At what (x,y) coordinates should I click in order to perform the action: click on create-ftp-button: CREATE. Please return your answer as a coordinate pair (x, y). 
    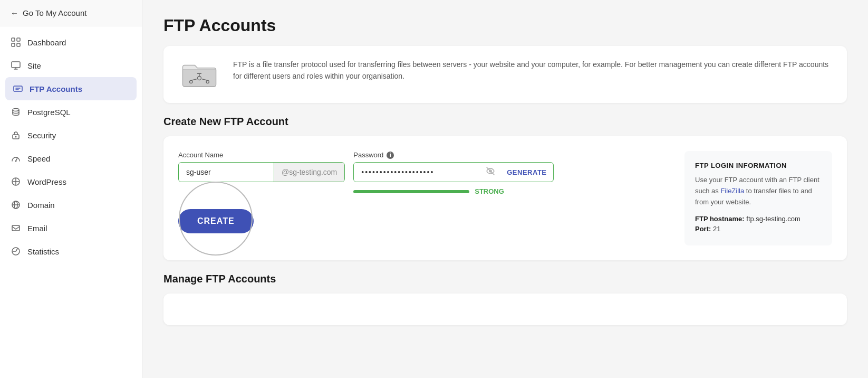
    Looking at the image, I should click on (216, 221).